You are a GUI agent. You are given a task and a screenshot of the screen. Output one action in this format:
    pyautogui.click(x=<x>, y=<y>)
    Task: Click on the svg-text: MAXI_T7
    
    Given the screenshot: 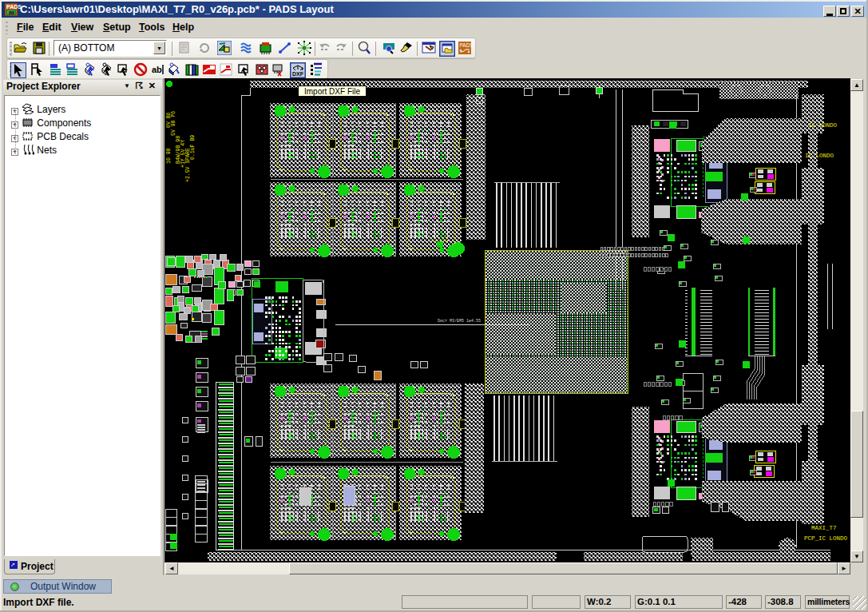 What is the action you would take?
    pyautogui.click(x=824, y=528)
    